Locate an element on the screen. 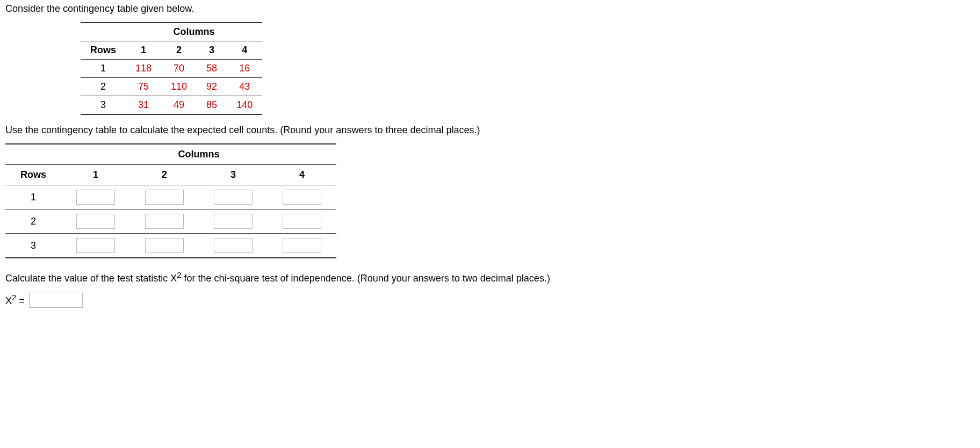 The image size is (980, 448). chi-square-instruction: Calculate the value of the test statisti… is located at coordinates (490, 277).